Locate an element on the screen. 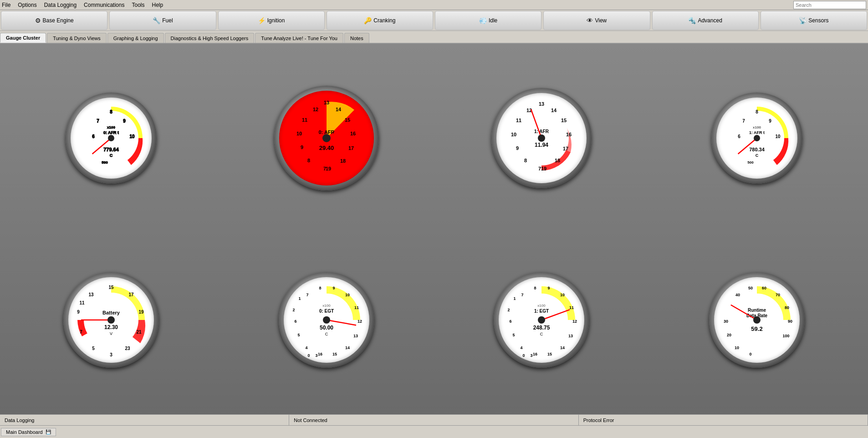 The image size is (868, 438). svg-text: 12.30 is located at coordinates (111, 327).